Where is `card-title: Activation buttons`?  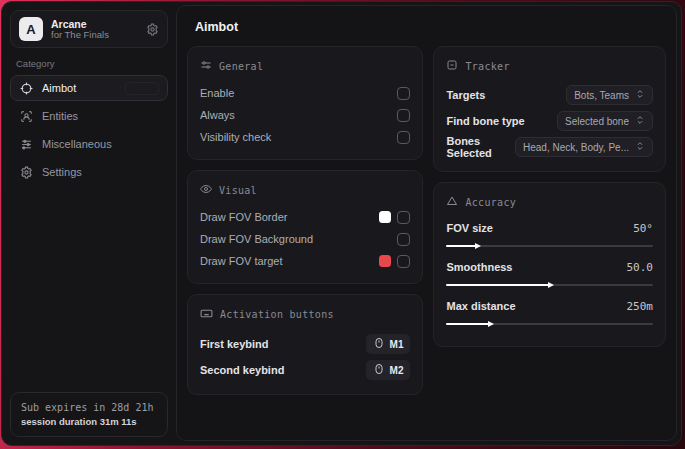
card-title: Activation buttons is located at coordinates (277, 314).